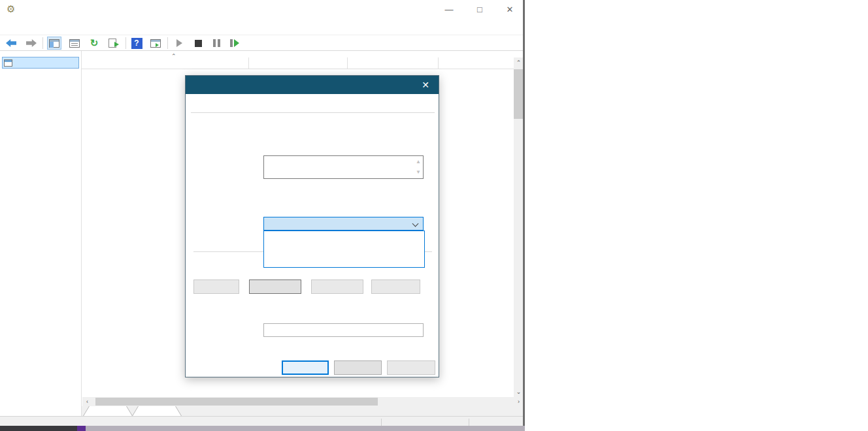  Describe the element at coordinates (237, 402) in the screenshot. I see `horizontal-scroll-thumb` at that location.